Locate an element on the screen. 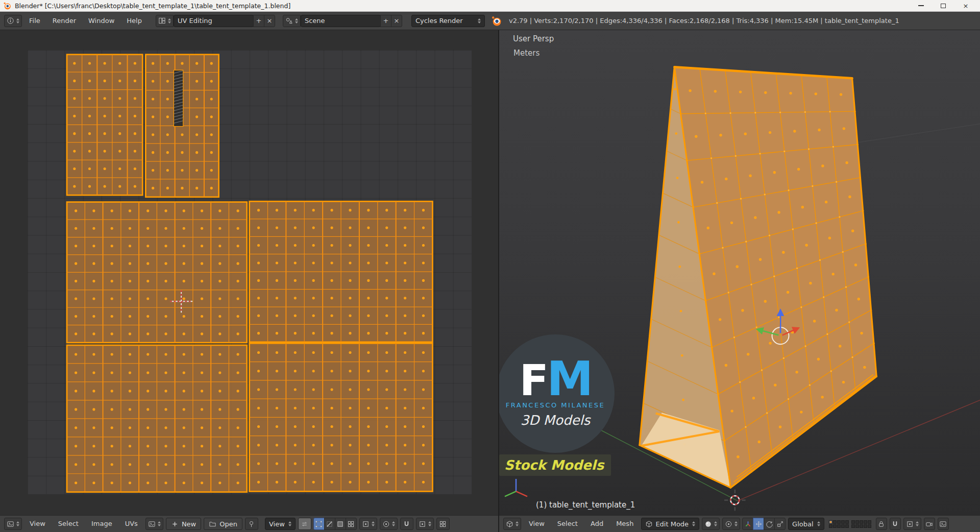  render-opengl-anim-button is located at coordinates (943, 524).